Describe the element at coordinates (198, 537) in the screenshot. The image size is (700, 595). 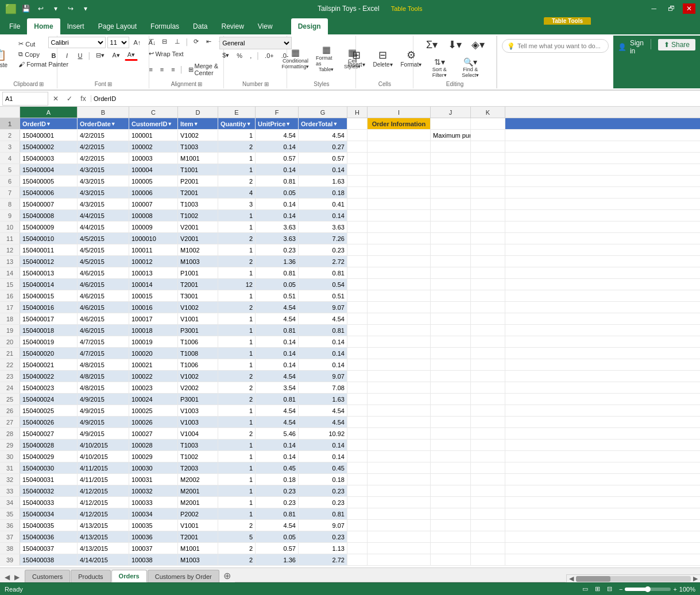
I see `cell-r37-c3: T2001` at that location.